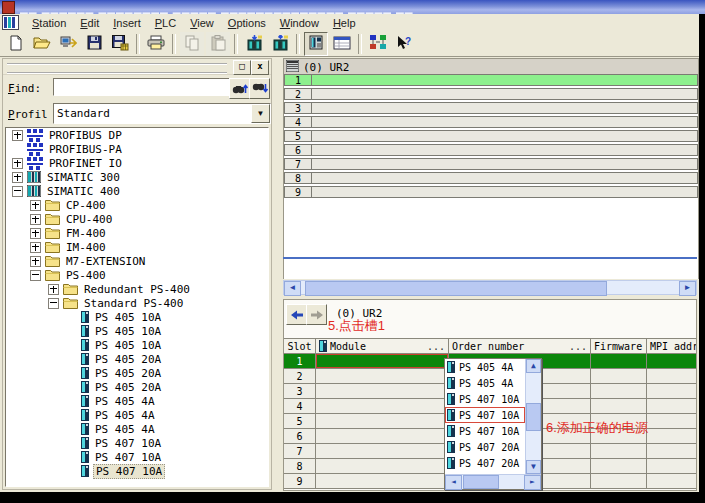 This screenshot has height=503, width=705. Describe the element at coordinates (491, 94) in the screenshot. I see `rack-slot-row-2: 2` at that location.